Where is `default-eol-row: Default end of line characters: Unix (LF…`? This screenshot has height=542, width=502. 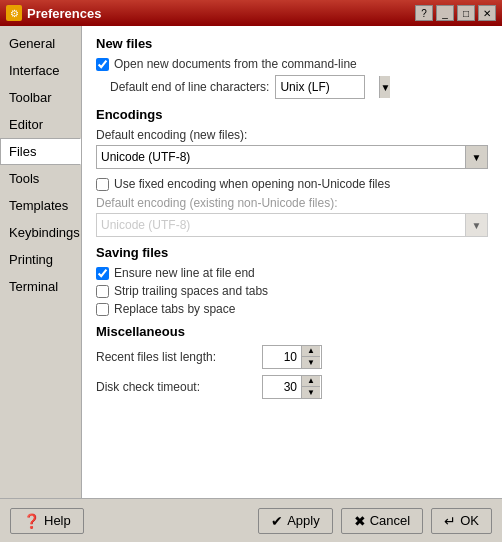 default-eol-row: Default end of line characters: Unix (LF… is located at coordinates (299, 87).